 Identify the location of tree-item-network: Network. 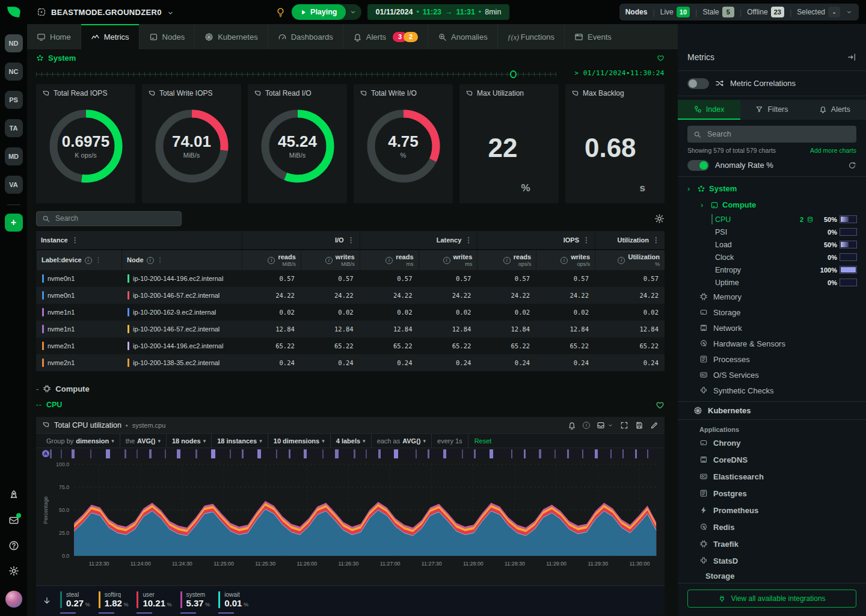
(772, 328).